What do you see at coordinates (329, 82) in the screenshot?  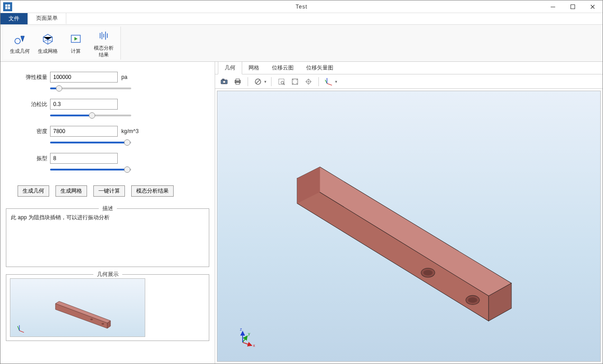 I see `axis-triad-icon` at bounding box center [329, 82].